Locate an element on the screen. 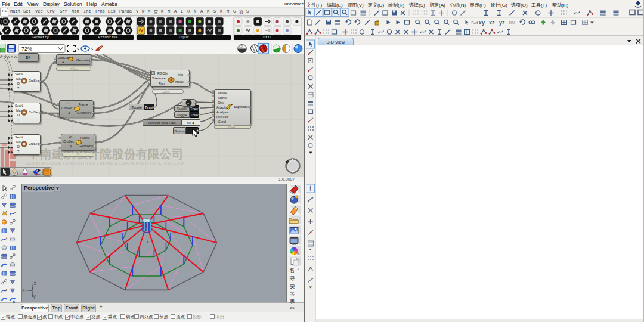 The image size is (644, 322). svg-text: 要 is located at coordinates (292, 286).